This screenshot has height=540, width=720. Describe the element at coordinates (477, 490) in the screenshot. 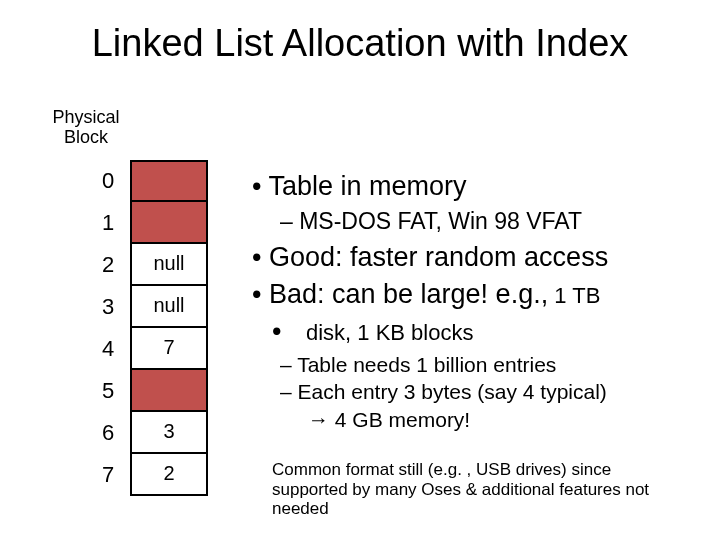

I see `footnote: Common format still (e.g. , USB drives) …` at that location.